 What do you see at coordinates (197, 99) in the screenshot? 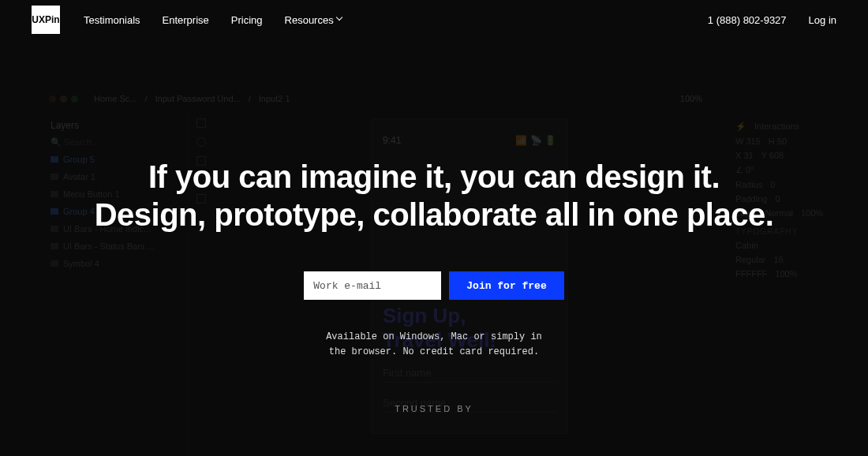
I see `breadcrumb-2: Input Password Und...` at bounding box center [197, 99].